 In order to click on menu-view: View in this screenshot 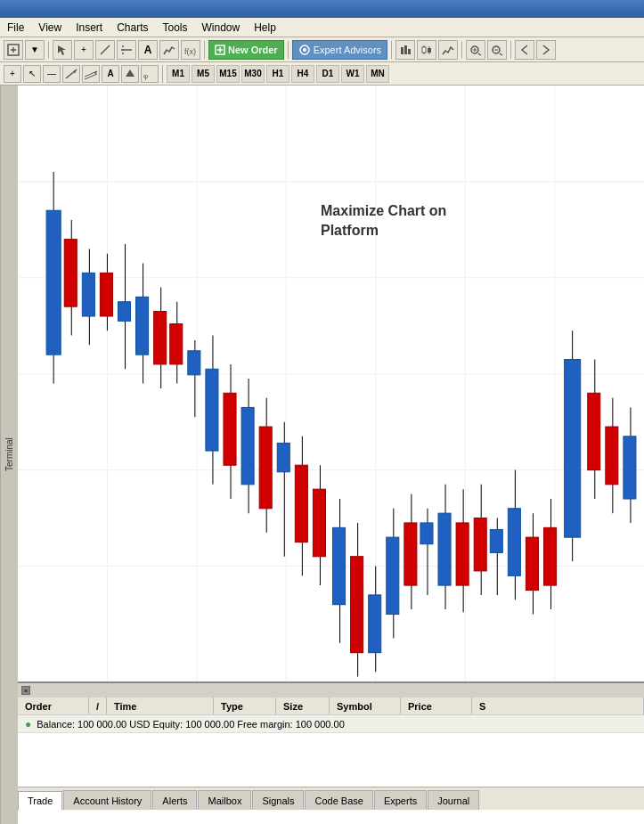, I will do `click(50, 28)`.